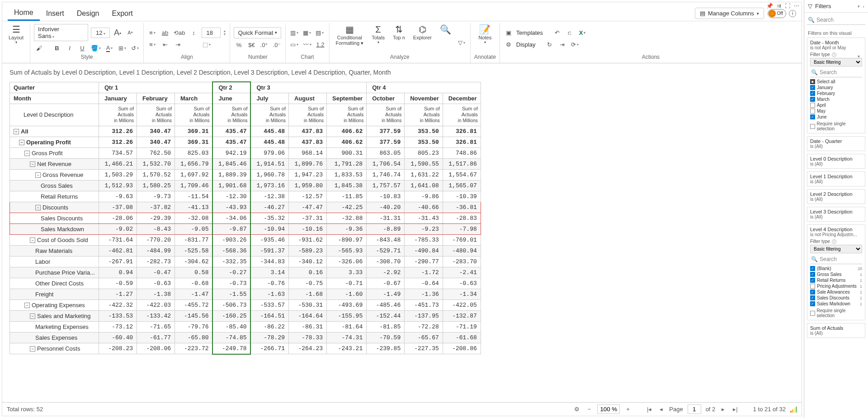  I want to click on ribbon-collapse-icon: ▾, so click(859, 56).